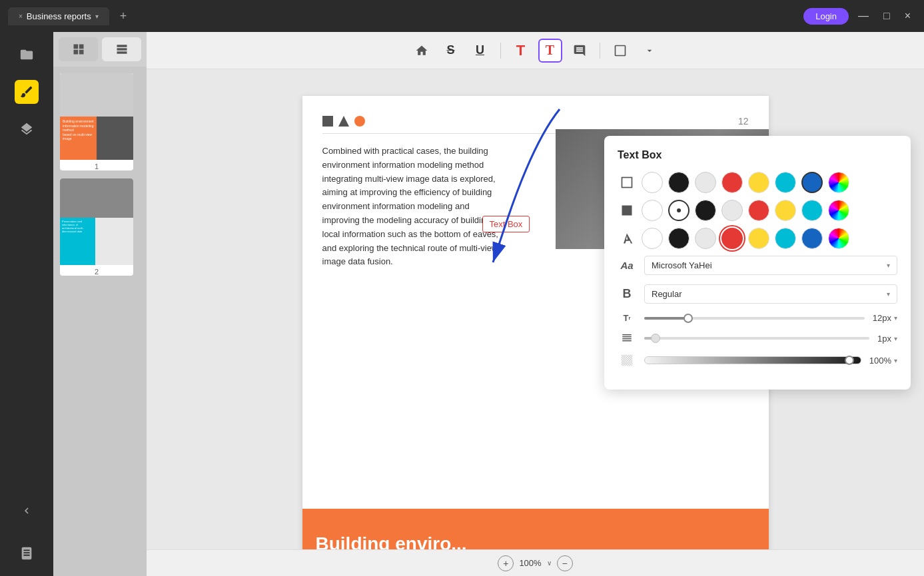 Image resolution: width=924 pixels, height=576 pixels. What do you see at coordinates (757, 210) in the screenshot?
I see `fill-color-row` at bounding box center [757, 210].